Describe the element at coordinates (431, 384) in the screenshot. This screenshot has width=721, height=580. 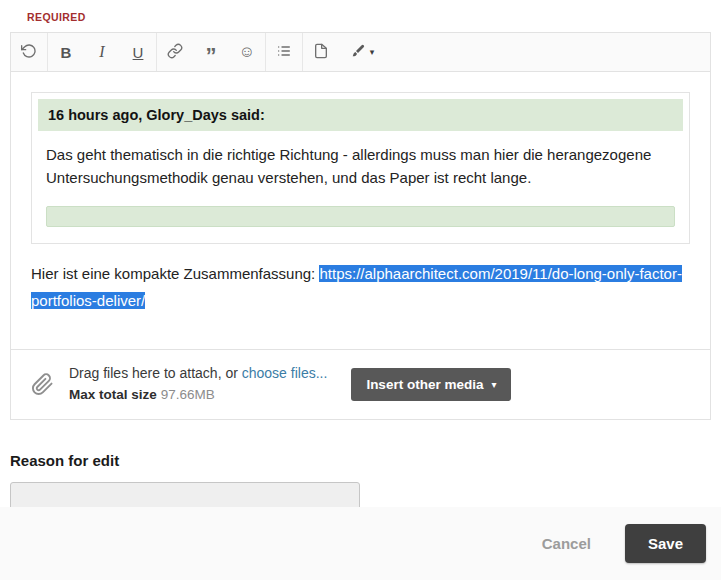
I see `insert-media-button: Insert other media ▾` at that location.